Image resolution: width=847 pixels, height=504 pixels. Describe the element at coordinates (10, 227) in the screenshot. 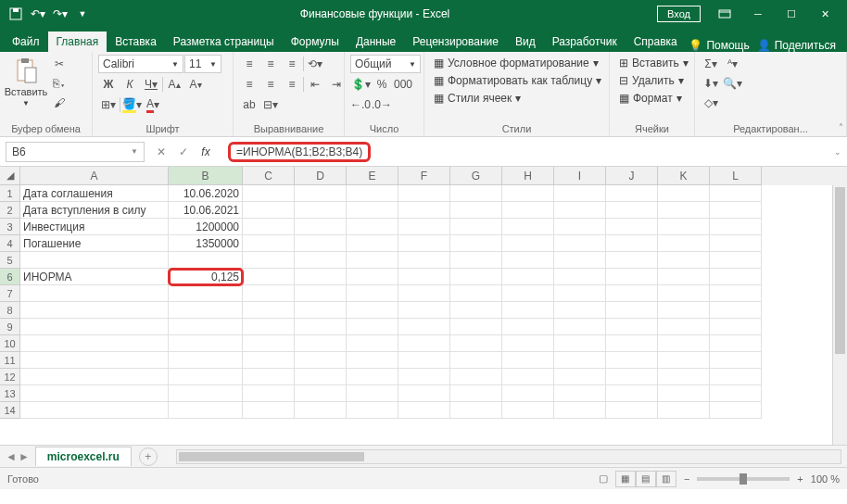

I see `row-header: 3` at that location.